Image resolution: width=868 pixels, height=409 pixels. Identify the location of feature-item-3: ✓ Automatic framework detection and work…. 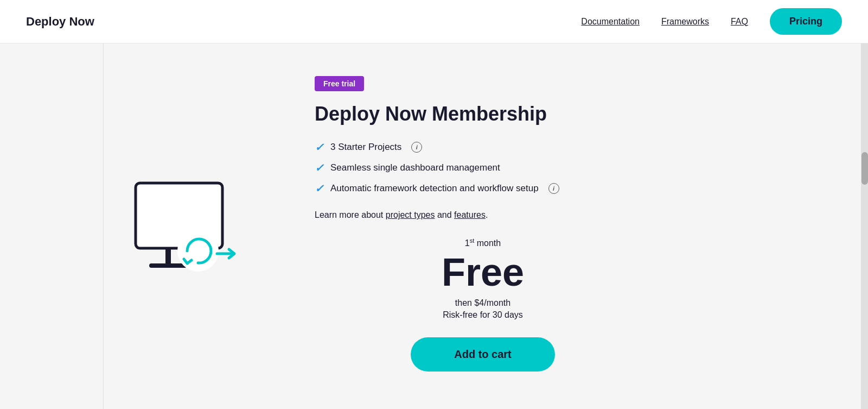
(483, 188).